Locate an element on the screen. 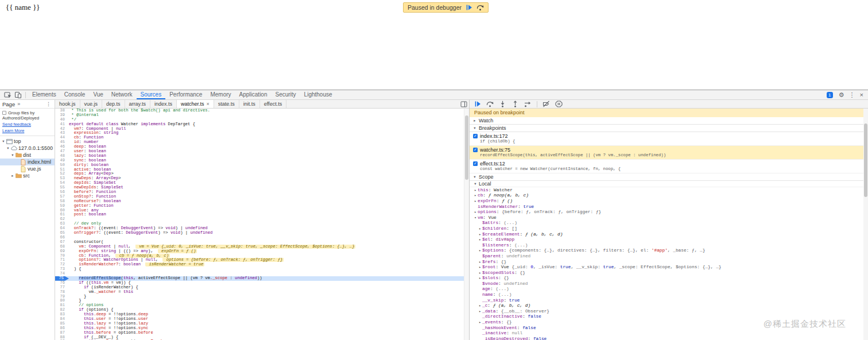 This screenshot has height=340, width=868. navigator-menu-icon: ⋮ is located at coordinates (48, 104).